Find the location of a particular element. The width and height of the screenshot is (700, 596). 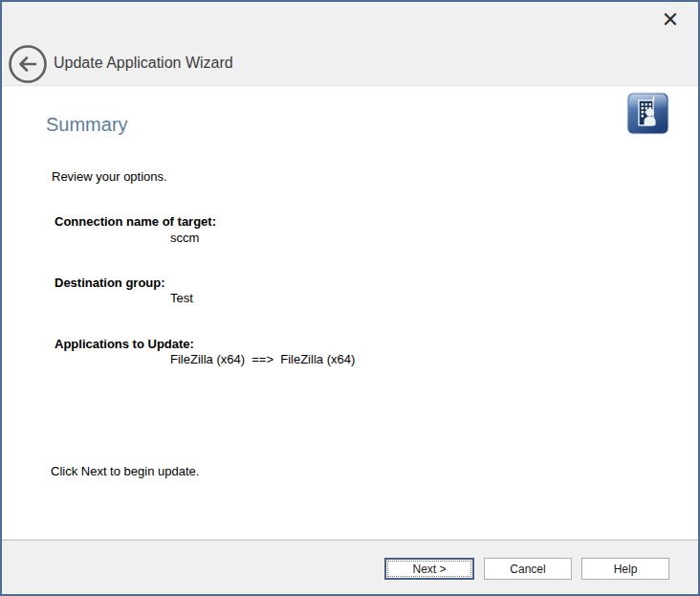

close-icon: ✕ is located at coordinates (670, 20).